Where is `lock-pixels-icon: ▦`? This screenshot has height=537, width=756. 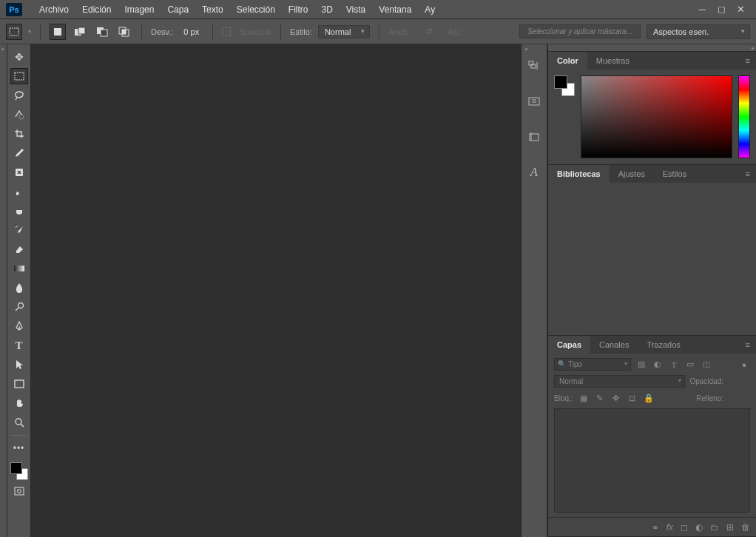 lock-pixels-icon: ▦ is located at coordinates (584, 398).